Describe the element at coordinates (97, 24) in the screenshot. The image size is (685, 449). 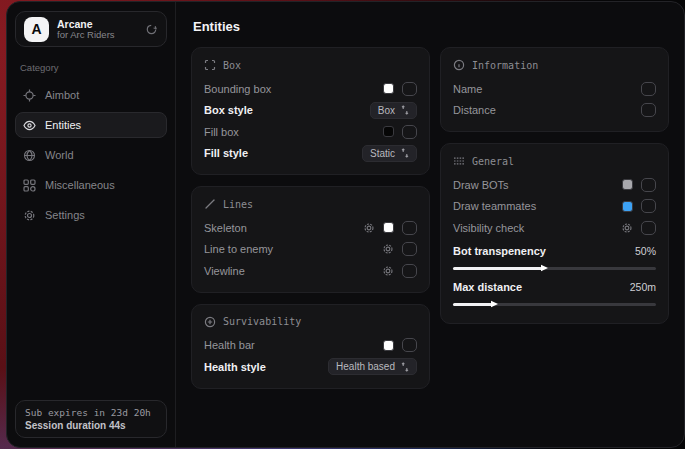
I see `brand-title: Arcane` at that location.